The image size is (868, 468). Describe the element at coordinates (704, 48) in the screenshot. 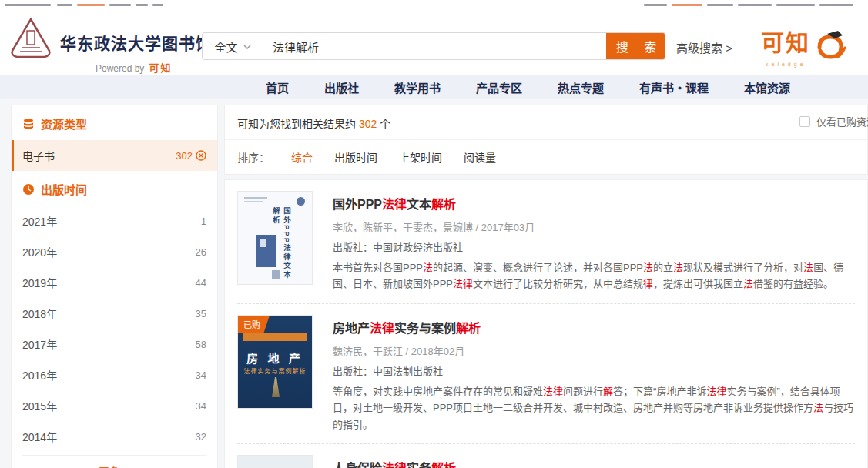

I see `advanced-search-link: 高级搜索 >` at that location.